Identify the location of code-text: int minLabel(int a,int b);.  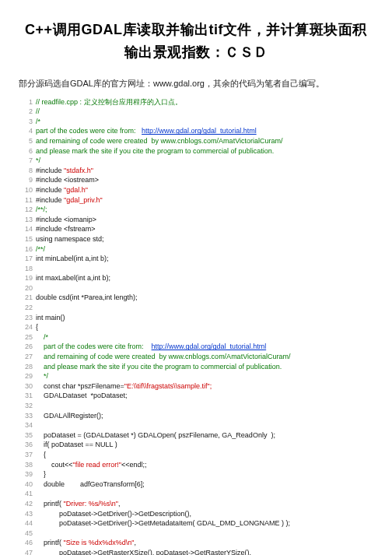
(72, 258).